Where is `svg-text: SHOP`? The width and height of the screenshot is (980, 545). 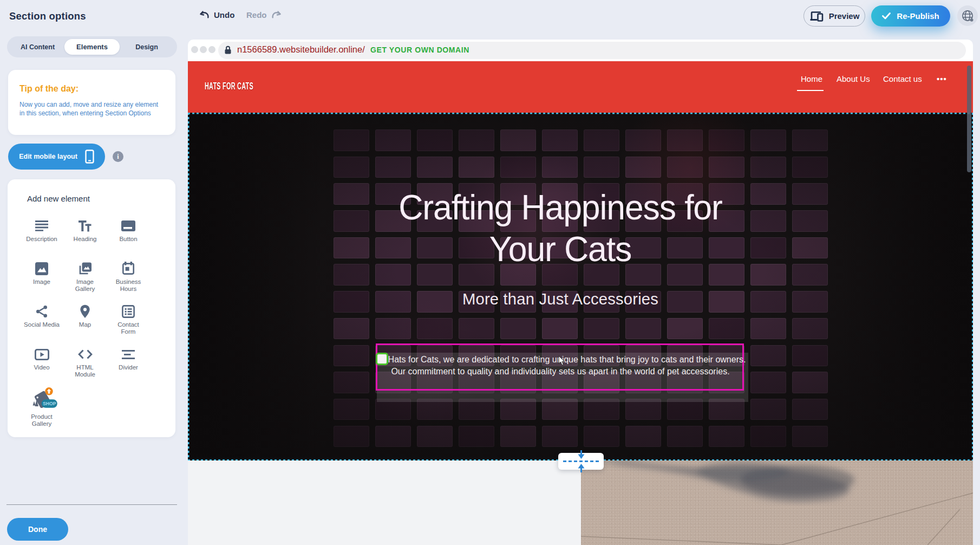 svg-text: SHOP is located at coordinates (50, 404).